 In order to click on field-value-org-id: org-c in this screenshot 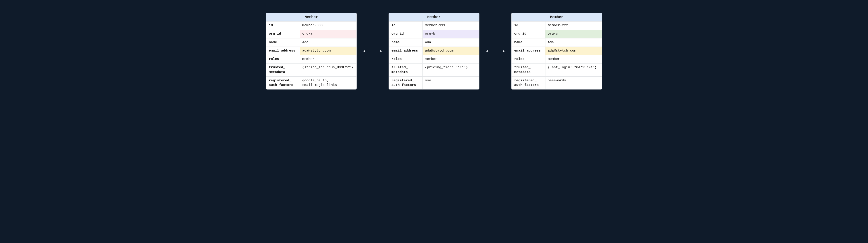, I will do `click(574, 34)`.